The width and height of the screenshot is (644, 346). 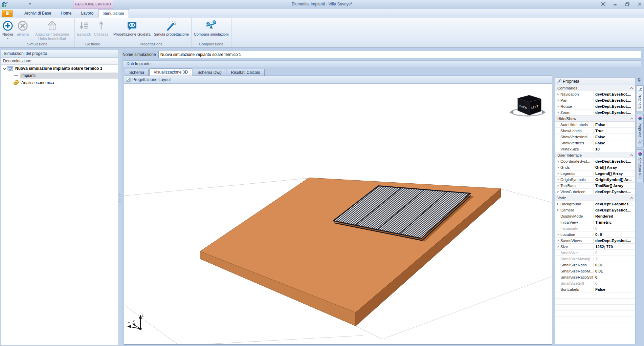 What do you see at coordinates (595, 228) in the screenshot?
I see `property-row: InstanceId0` at bounding box center [595, 228].